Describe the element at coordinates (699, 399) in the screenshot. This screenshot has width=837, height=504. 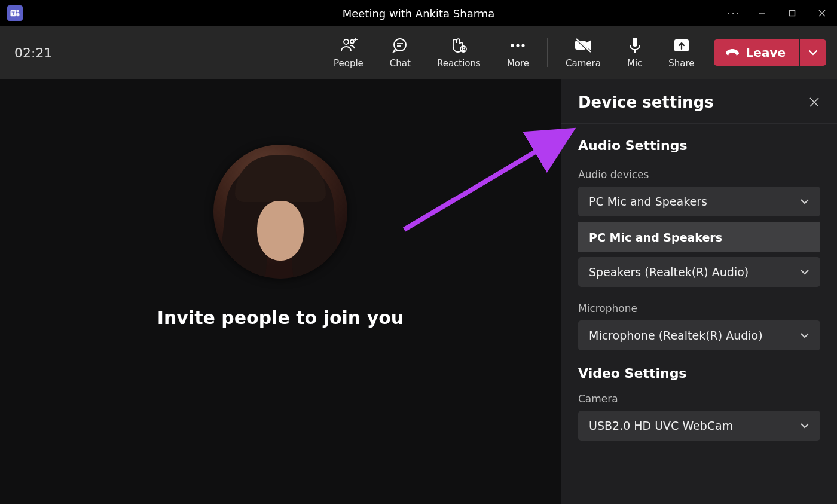
I see `camera-field-label: Camera` at that location.